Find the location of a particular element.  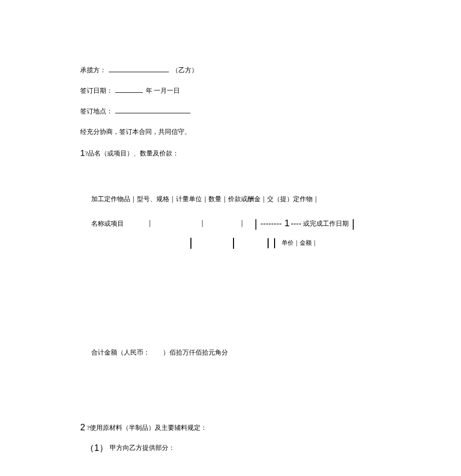

contractor-line: 承揽方： （乙方） is located at coordinates (271, 70).